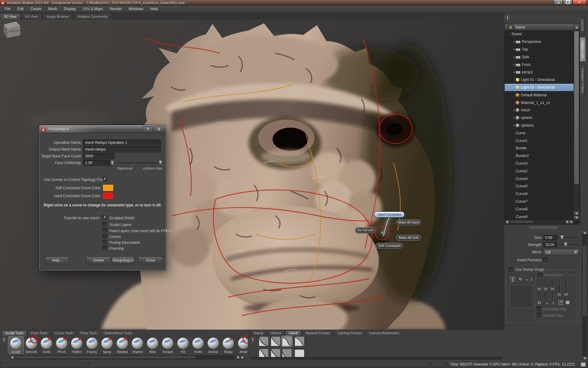 The width and height of the screenshot is (588, 368). I want to click on marking-menu-make-all-soft: Make All Soft, so click(409, 238).